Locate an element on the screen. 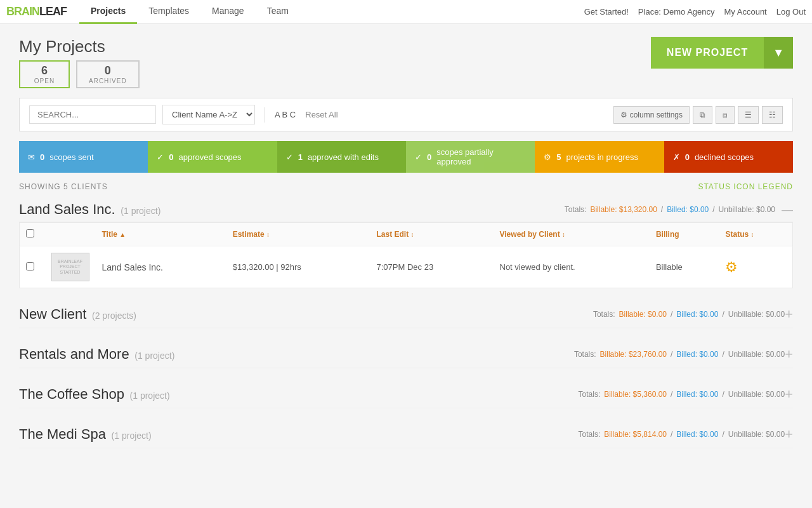 The width and height of the screenshot is (812, 508). page-header-left: My Projects 6 OPEN 0 ARCHIVED is located at coordinates (79, 62).